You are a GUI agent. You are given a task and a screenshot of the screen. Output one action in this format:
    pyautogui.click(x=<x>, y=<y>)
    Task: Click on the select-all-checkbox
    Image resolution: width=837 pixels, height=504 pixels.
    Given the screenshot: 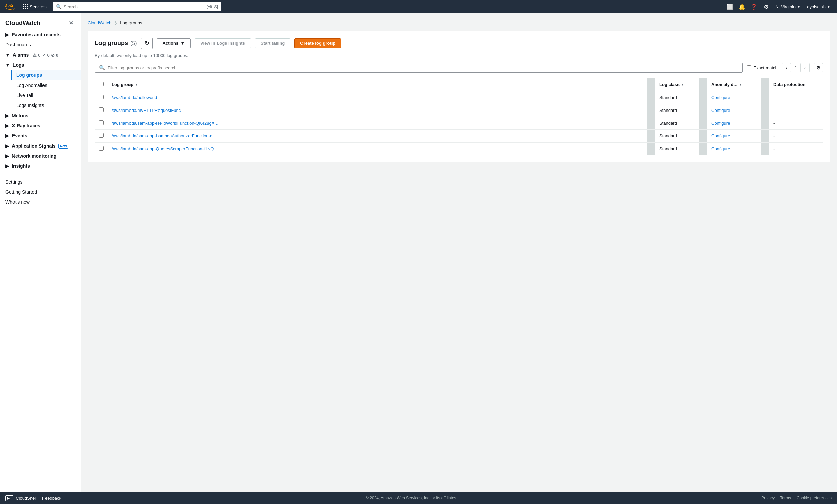 What is the action you would take?
    pyautogui.click(x=101, y=84)
    